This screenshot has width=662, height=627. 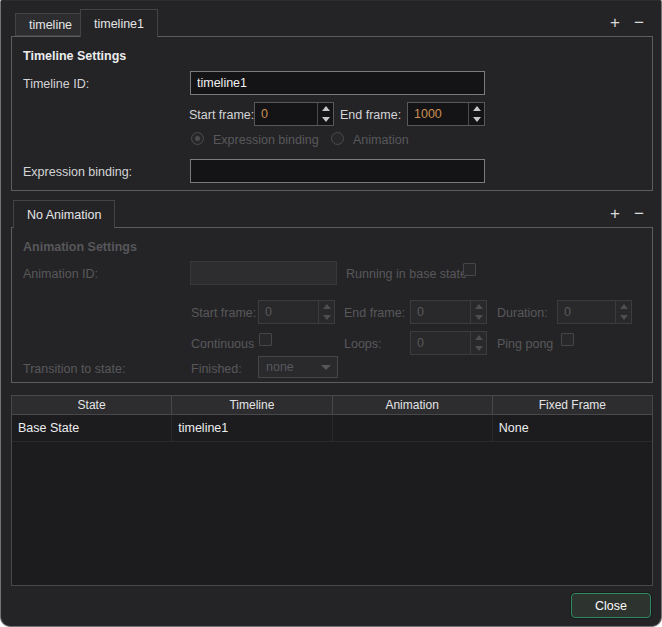 What do you see at coordinates (252, 428) in the screenshot?
I see `cell-timeline: timeline1` at bounding box center [252, 428].